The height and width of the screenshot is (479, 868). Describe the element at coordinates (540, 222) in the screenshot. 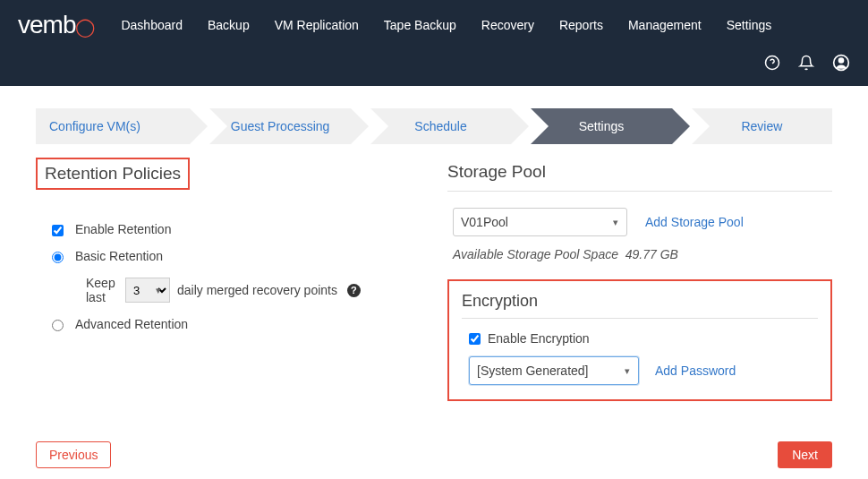

I see `storage-pool-select: V01Pool` at that location.